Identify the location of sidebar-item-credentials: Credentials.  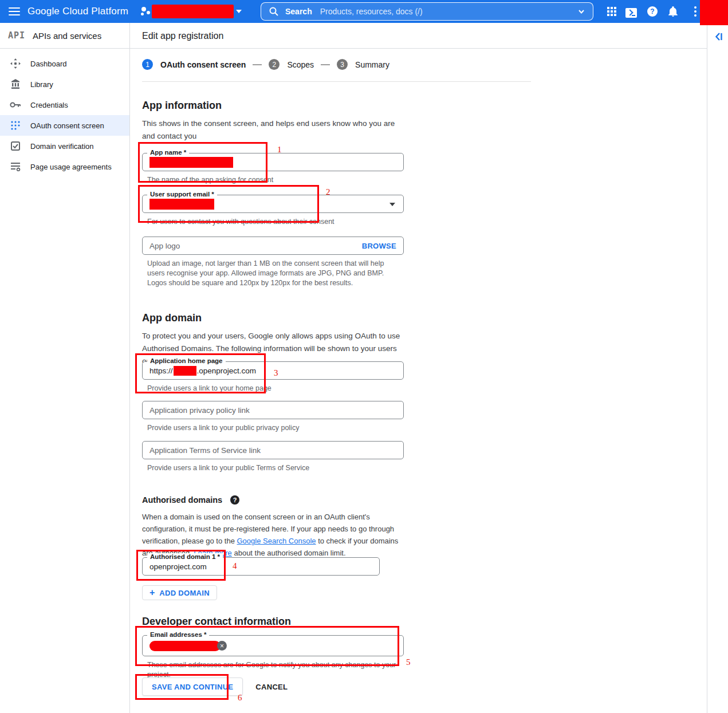
(65, 105).